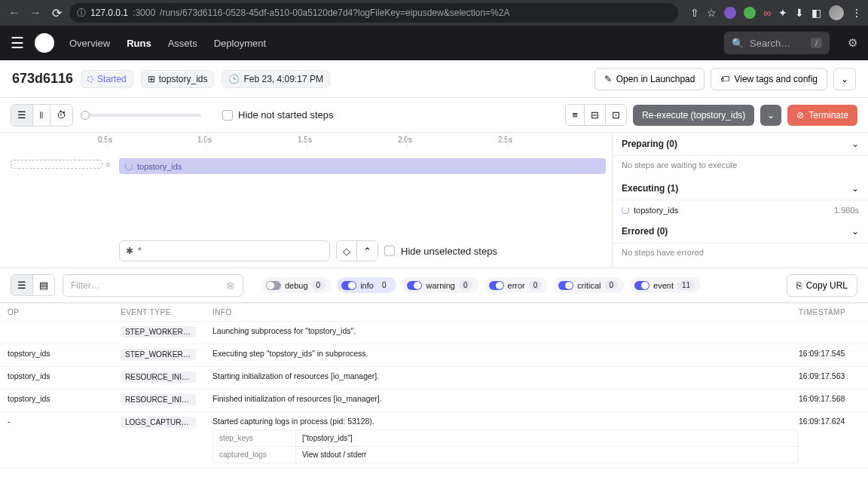 The width and height of the screenshot is (868, 504). Describe the element at coordinates (817, 13) in the screenshot. I see `panel-icon: ◧` at that location.